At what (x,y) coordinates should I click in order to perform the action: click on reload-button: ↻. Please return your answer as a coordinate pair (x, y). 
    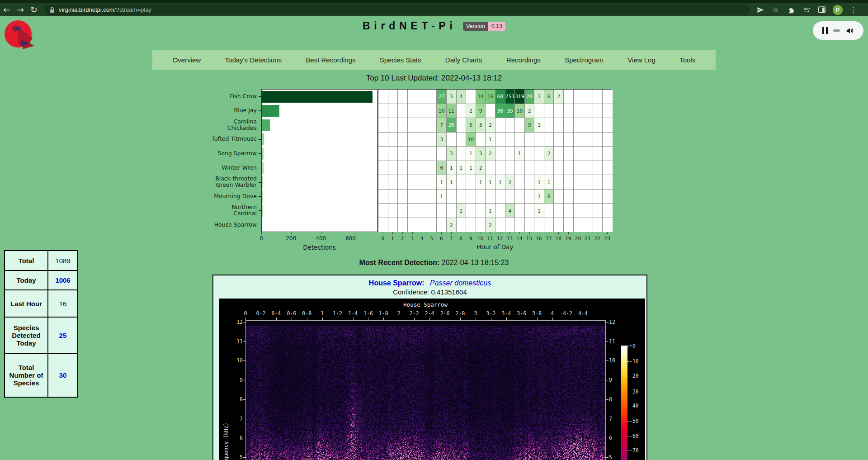
    Looking at the image, I should click on (34, 10).